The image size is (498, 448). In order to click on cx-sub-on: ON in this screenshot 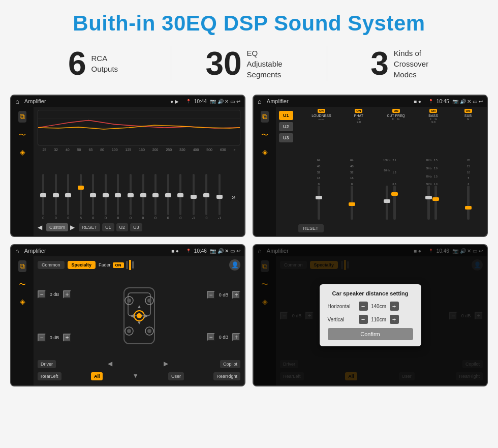, I will do `click(469, 111)`.